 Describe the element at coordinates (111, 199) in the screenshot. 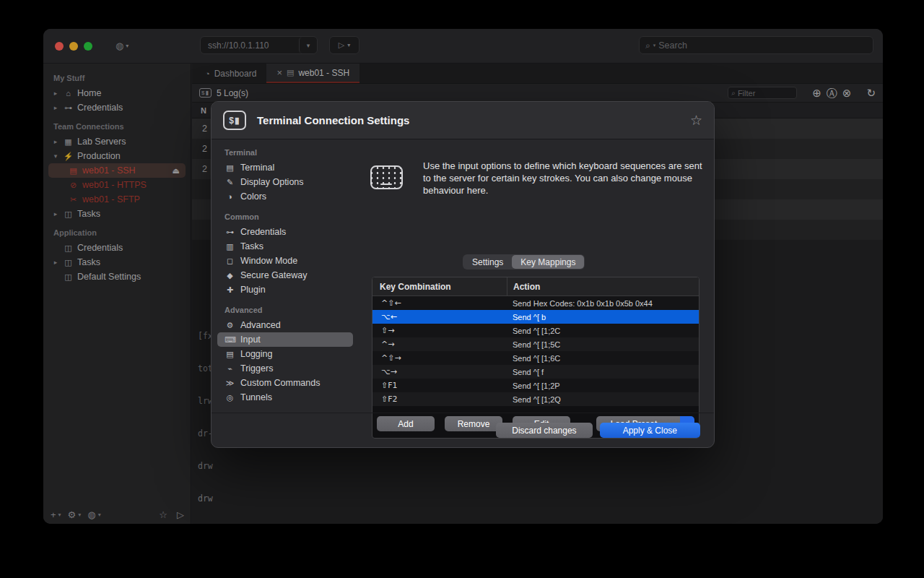

I see `sidebar-item-label: web01 - SFTP` at that location.